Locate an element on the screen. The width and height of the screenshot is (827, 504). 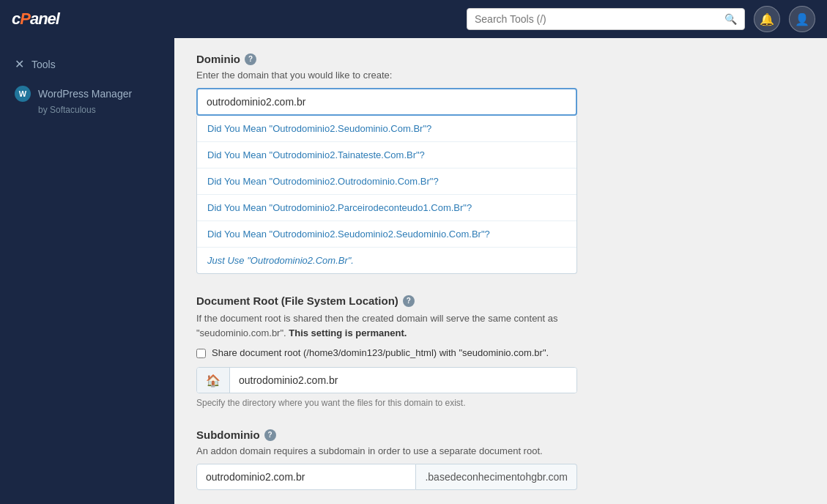
suggestions-dropdown: Did You Mean "Outrodominio2.Seudominio.C… is located at coordinates (387, 195).